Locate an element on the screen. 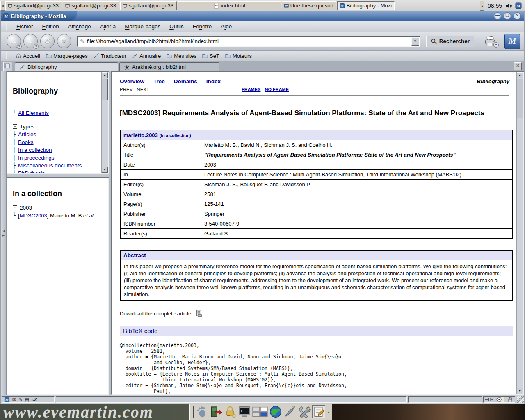 The image size is (525, 420). terminal-launcher-icon: >_ is located at coordinates (244, 412).